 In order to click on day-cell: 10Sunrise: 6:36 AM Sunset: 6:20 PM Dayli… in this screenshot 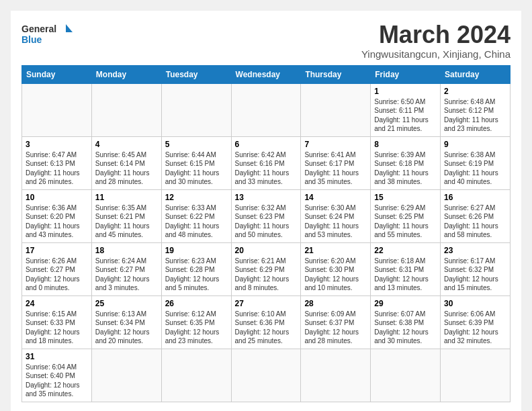, I will do `click(57, 216)`.